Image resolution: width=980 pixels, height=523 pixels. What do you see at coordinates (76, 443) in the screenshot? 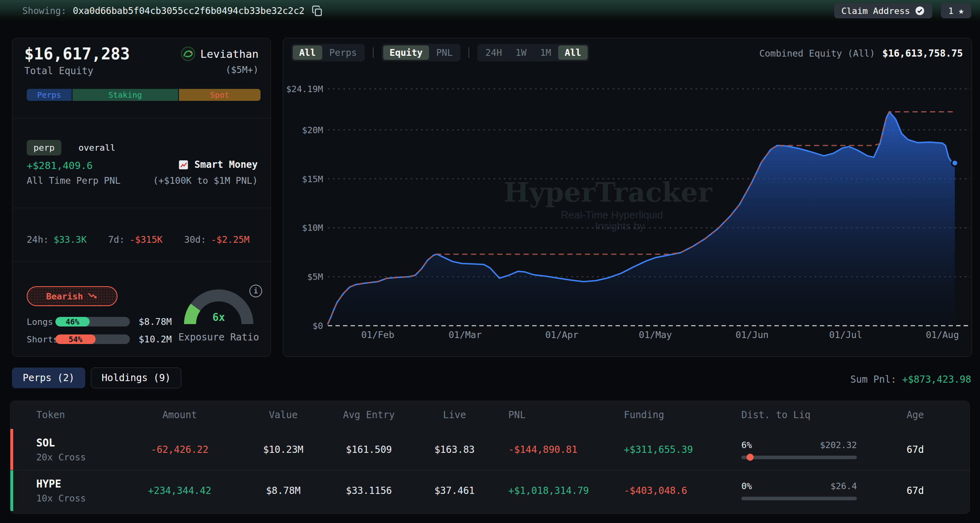
I see `token-symbol: SOL` at bounding box center [76, 443].